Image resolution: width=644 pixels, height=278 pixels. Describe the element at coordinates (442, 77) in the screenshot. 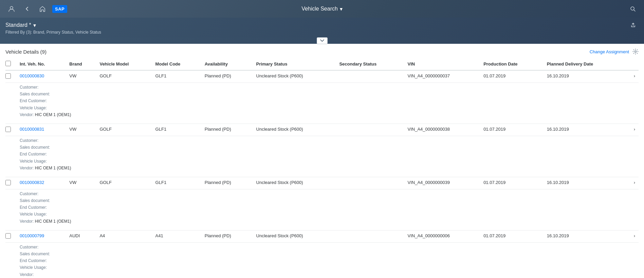

I see `cell-vin-0: VIN_A4_0000000037` at that location.